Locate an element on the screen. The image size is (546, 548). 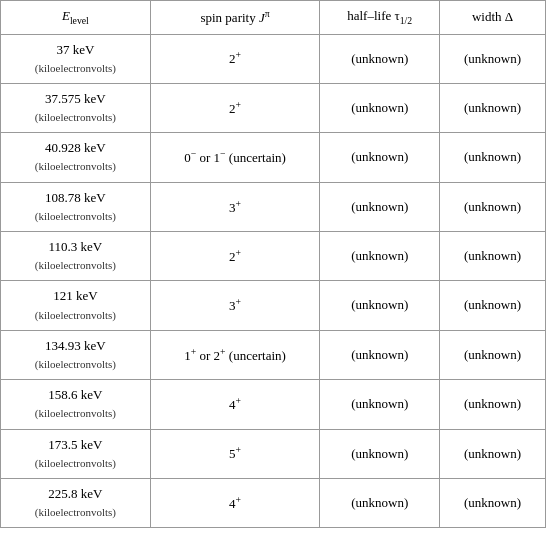
table-row: 40.928 keV(kiloelectronvolts)0− or 1− (u… is located at coordinates (274, 158).